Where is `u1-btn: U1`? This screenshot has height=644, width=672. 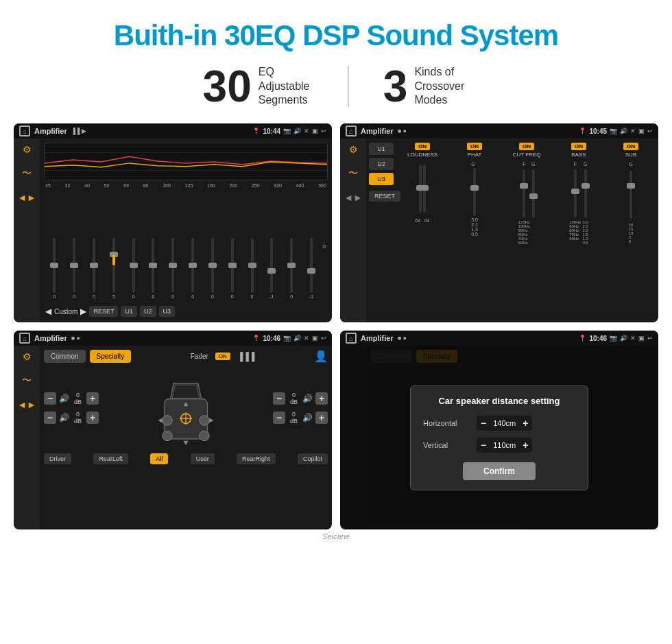
u1-btn: U1 is located at coordinates (129, 311).